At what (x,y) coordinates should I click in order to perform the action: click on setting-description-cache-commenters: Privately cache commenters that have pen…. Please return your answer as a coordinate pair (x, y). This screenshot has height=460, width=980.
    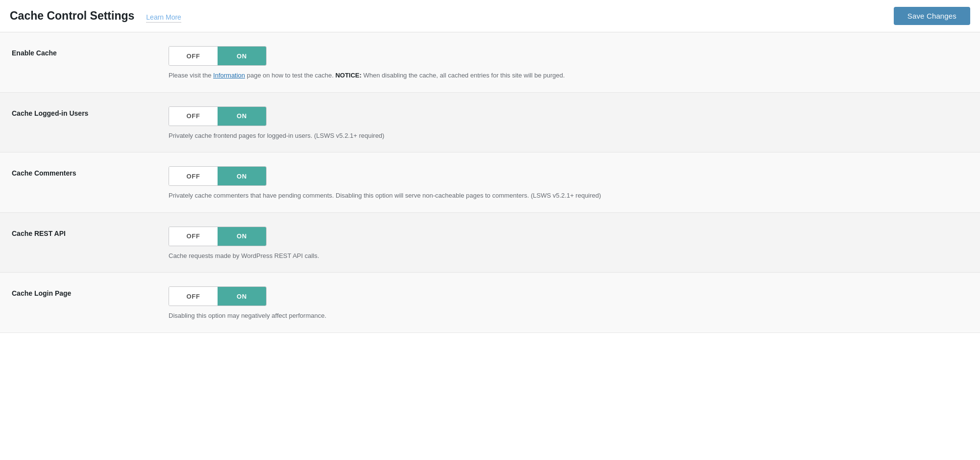
    Looking at the image, I should click on (568, 196).